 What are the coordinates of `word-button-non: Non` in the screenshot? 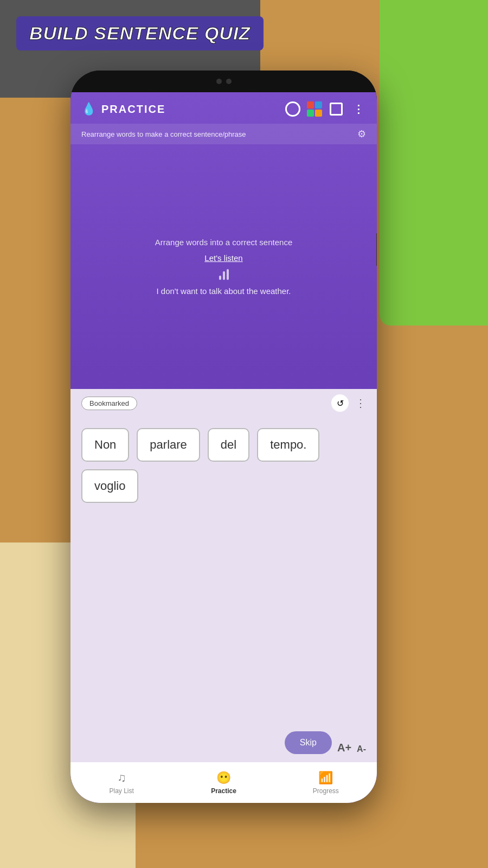 It's located at (105, 445).